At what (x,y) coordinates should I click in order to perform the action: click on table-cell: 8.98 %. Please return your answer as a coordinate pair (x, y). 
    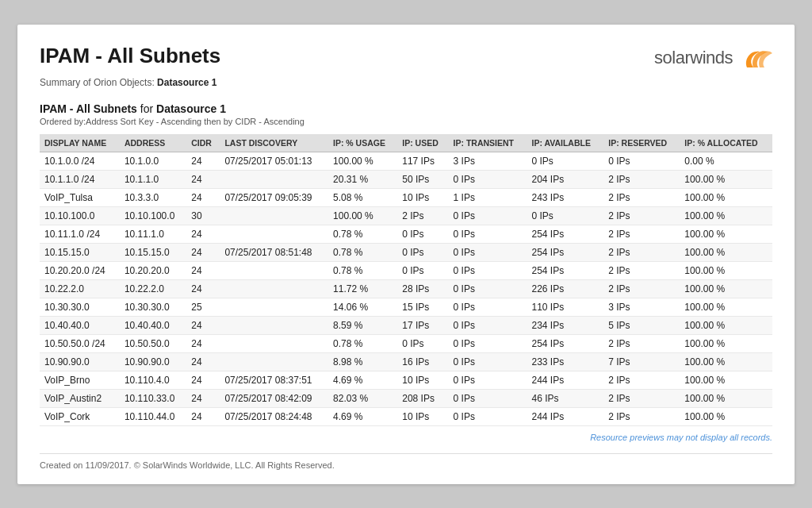
    Looking at the image, I should click on (363, 362).